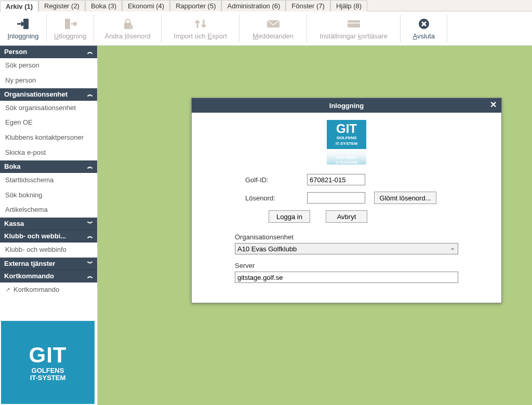 This screenshot has height=405, width=532. What do you see at coordinates (347, 105) in the screenshot?
I see `dialog-titlebar: Inloggning ✕` at bounding box center [347, 105].